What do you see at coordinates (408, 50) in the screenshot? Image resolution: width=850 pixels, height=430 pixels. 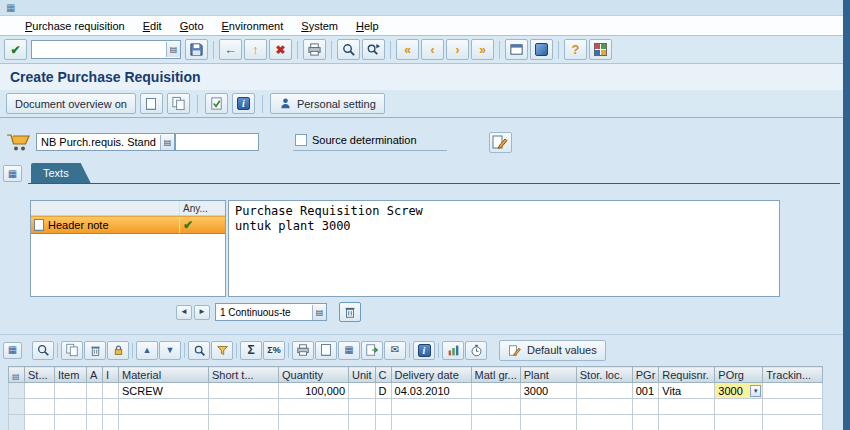 I see `first-page-button: «` at bounding box center [408, 50].